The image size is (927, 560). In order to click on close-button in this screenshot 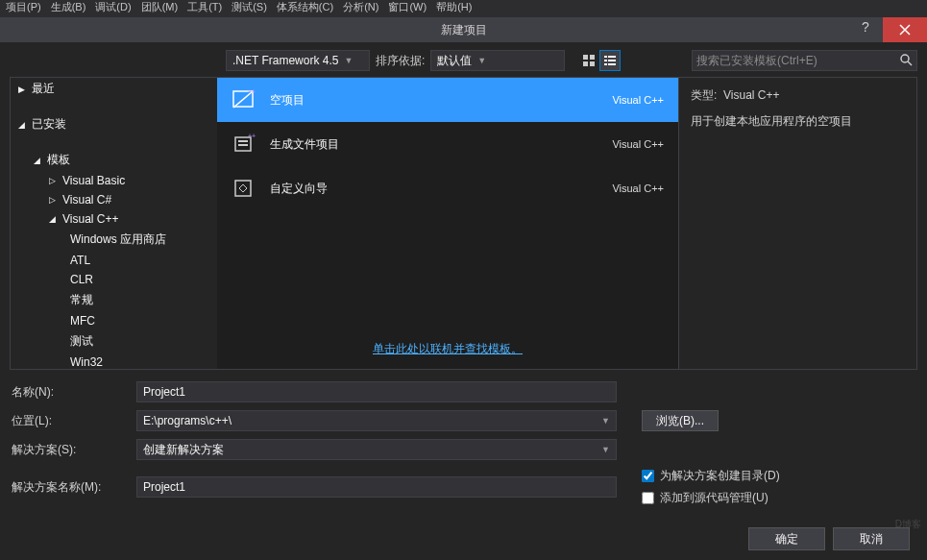, I will do `click(905, 30)`.